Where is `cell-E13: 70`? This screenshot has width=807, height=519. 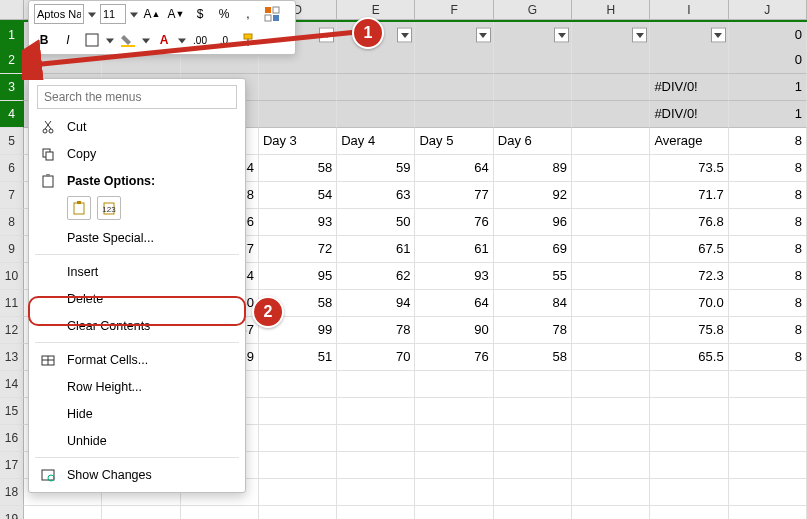 cell-E13: 70 is located at coordinates (376, 358).